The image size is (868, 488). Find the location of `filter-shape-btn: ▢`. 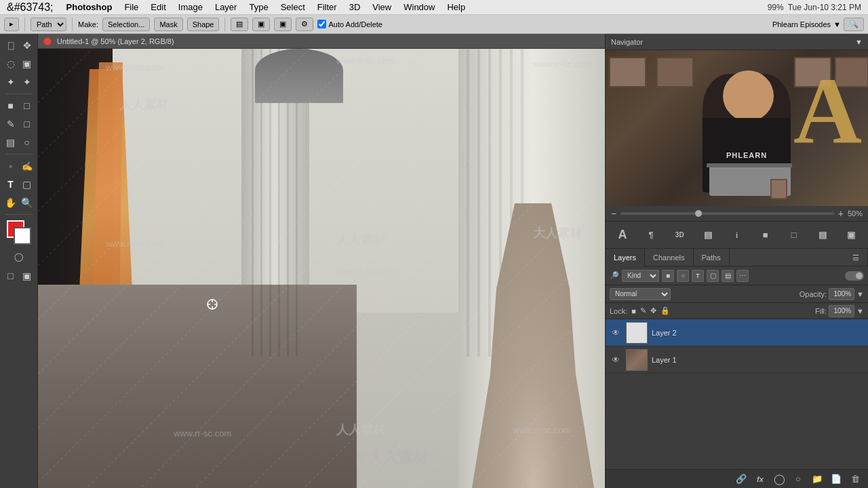

filter-shape-btn: ▢ is located at coordinates (713, 276).